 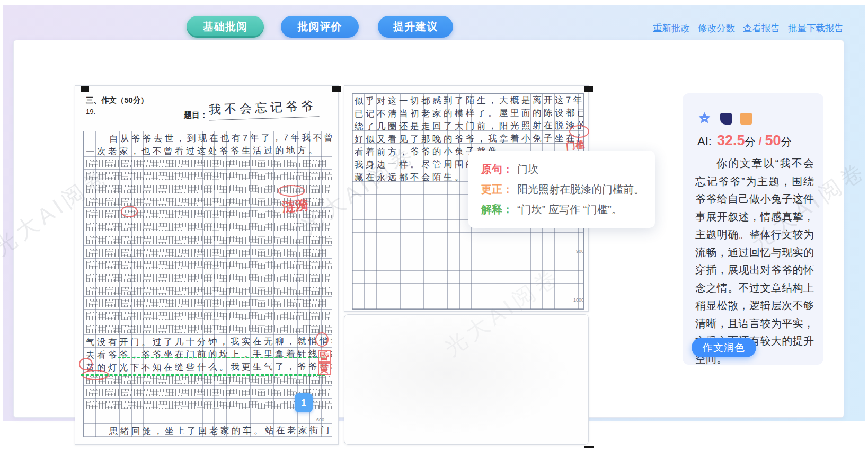 What do you see at coordinates (716, 28) in the screenshot?
I see `link-modify-score: 修改分数` at bounding box center [716, 28].